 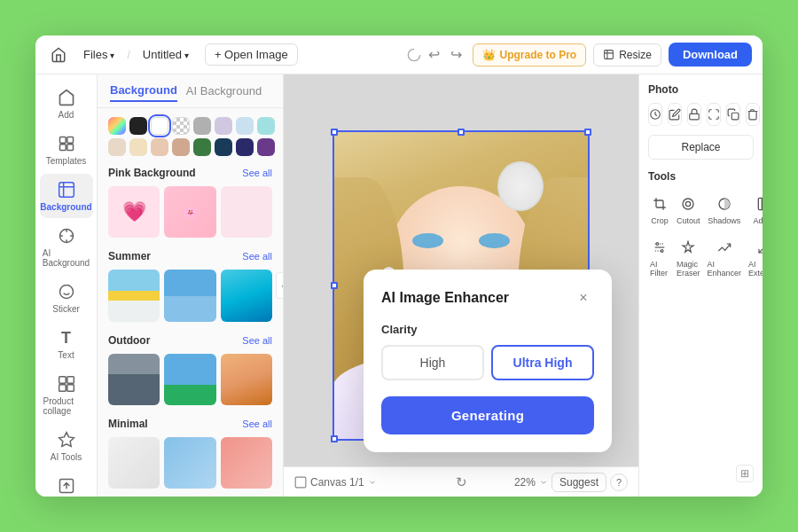 What do you see at coordinates (583, 298) in the screenshot?
I see `modal-close-button: ×` at bounding box center [583, 298].